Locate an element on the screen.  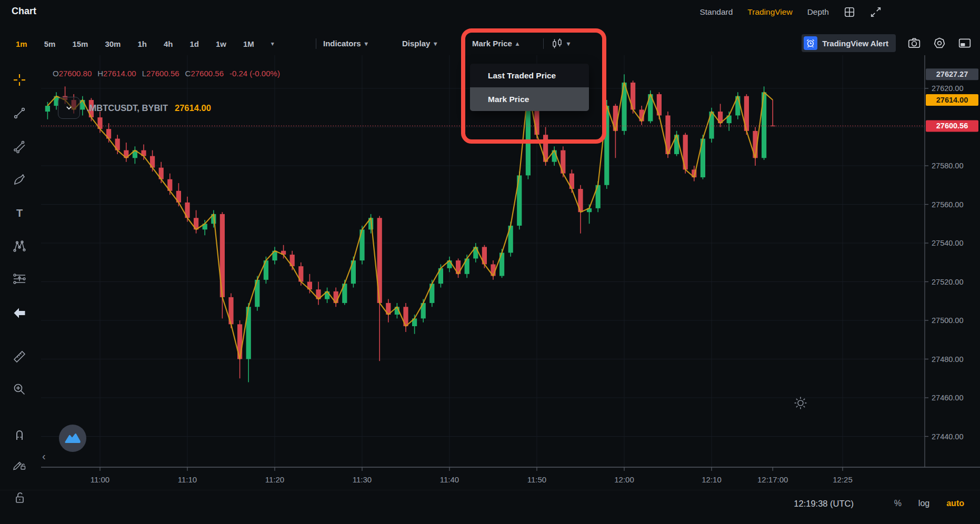
zoom-in-tool-icon is located at coordinates (19, 389).